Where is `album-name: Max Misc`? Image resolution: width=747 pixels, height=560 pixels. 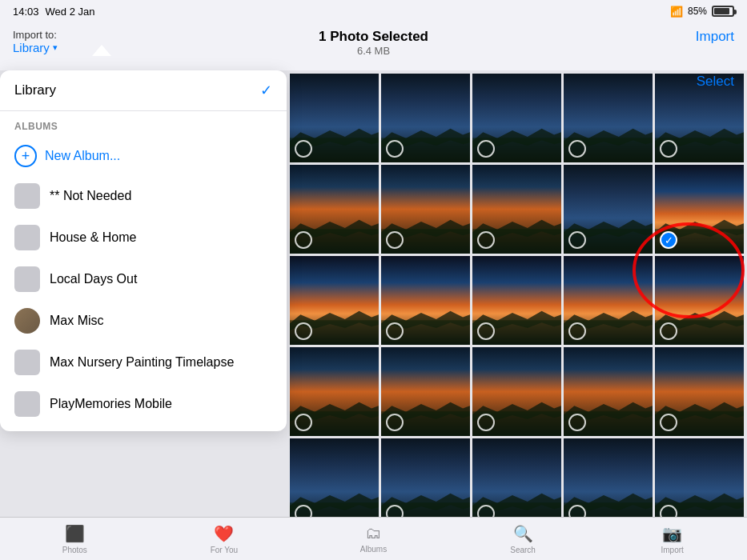 album-name: Max Misc is located at coordinates (77, 321).